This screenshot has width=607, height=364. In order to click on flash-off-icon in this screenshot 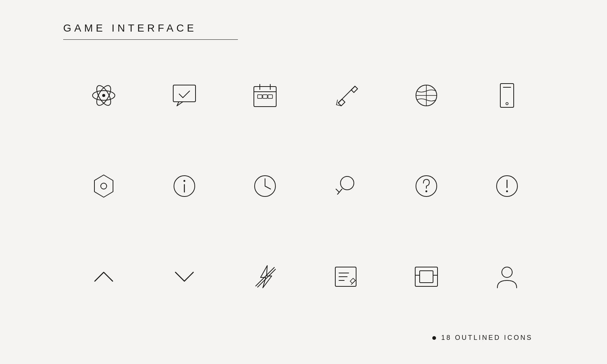, I will do `click(265, 277)`.